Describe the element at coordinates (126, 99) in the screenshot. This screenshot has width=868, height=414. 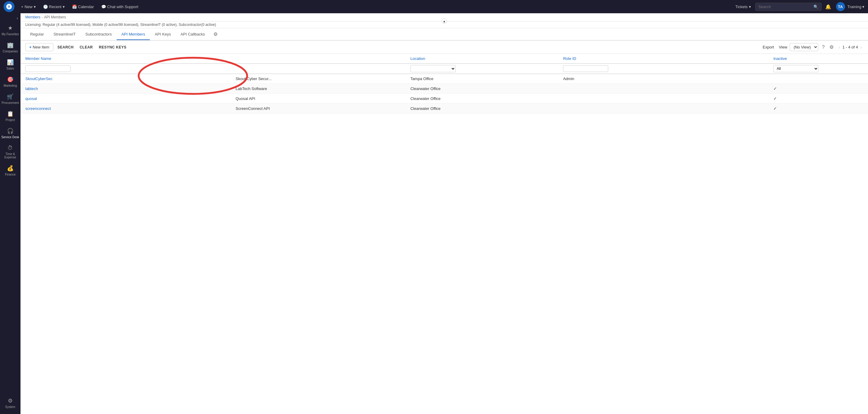
I see `cell-member-name: quosal` at that location.